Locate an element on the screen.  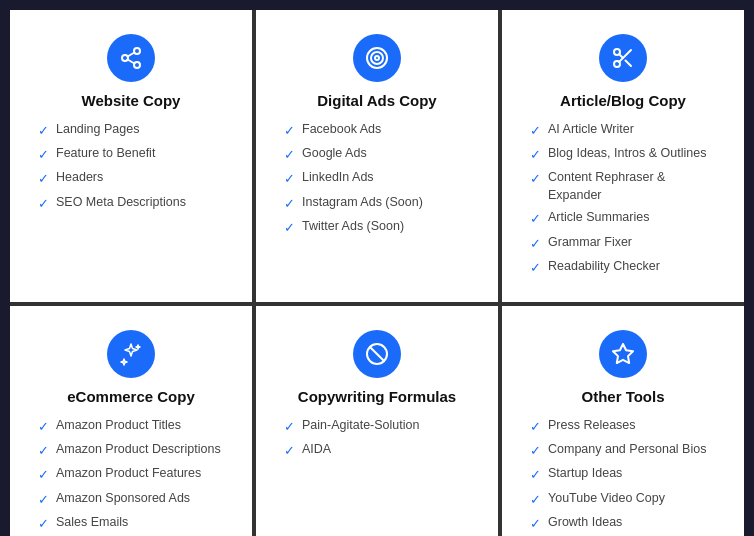
card-list-website-copy: ✓ Landing Pages ✓ Feature to Benefit ✓ H… is located at coordinates (131, 170).